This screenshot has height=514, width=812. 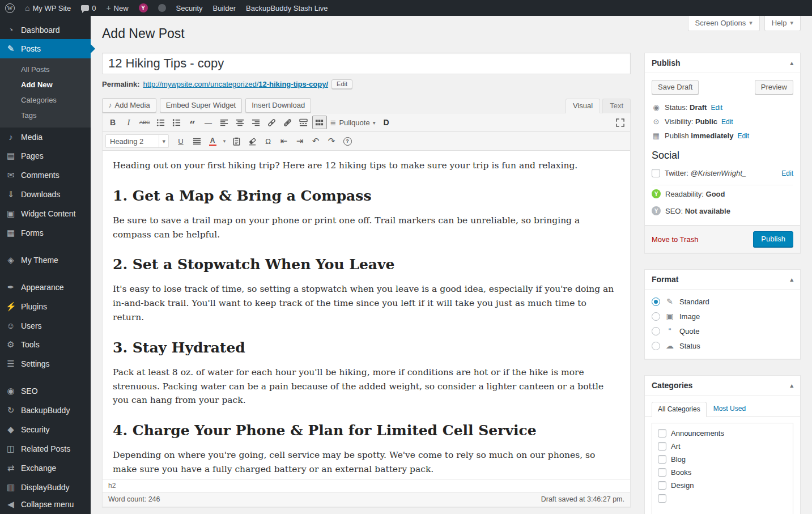 I want to click on remove-link-button, so click(x=288, y=122).